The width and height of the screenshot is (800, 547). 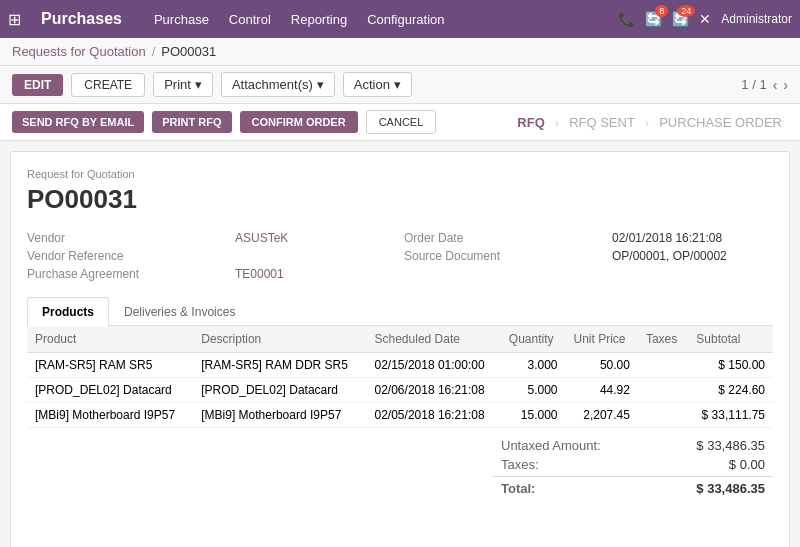 What do you see at coordinates (633, 488) in the screenshot?
I see `total-row: Total: $ 33,486.35` at bounding box center [633, 488].